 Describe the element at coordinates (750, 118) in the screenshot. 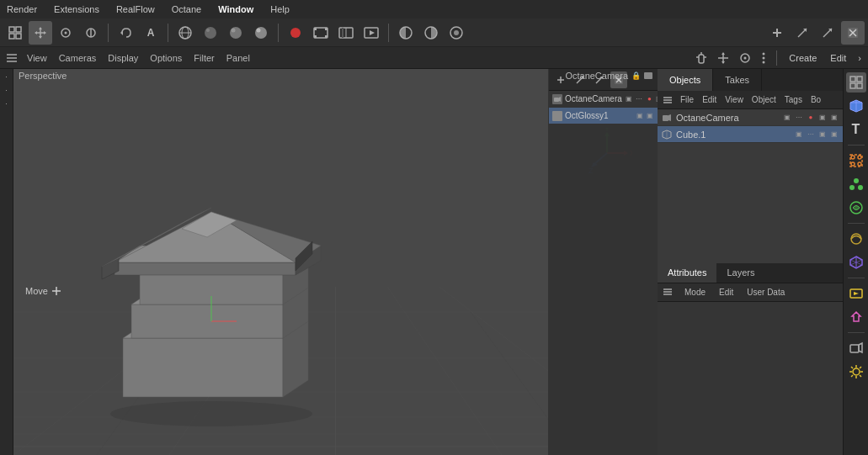

I see `object-item-octanecamera: OctaneCamera ▣ ⋯ ● ▣ ▣` at that location.